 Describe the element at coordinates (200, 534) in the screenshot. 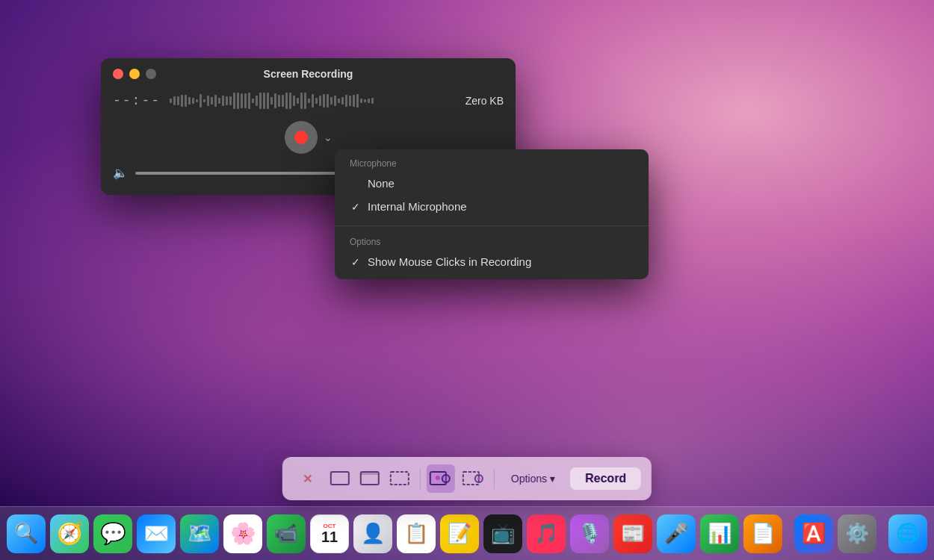

I see `dock-item-maps: 🗺️` at that location.